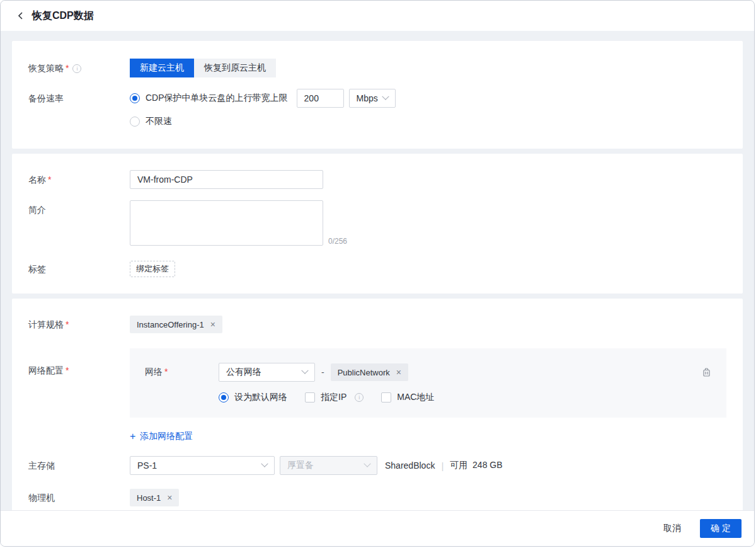 Image resolution: width=756 pixels, height=548 pixels. Describe the element at coordinates (154, 498) in the screenshot. I see `host-tag: Host-1 ×` at that location.